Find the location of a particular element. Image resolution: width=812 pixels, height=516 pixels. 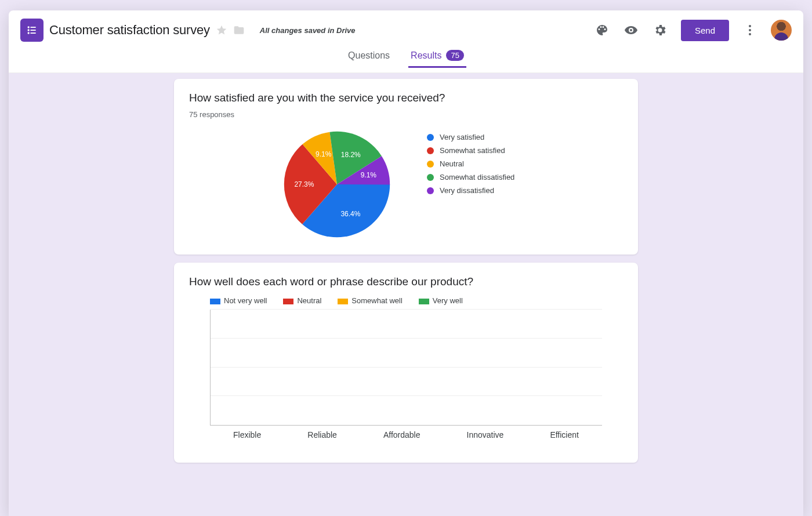

bar-legend-item: Very well is located at coordinates (441, 300).